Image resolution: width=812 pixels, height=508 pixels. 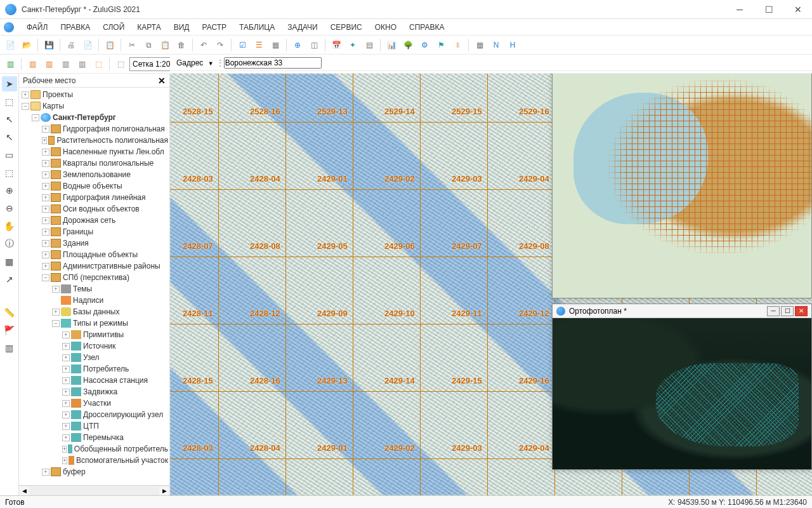 I want to click on search-type-combo: адрес ▼, so click(x=198, y=63).